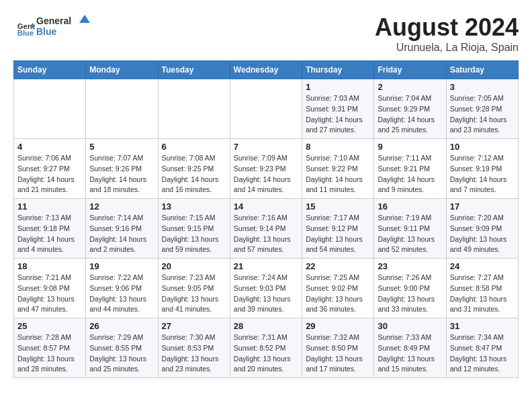 This screenshot has width=532, height=411. What do you see at coordinates (194, 294) in the screenshot?
I see `day-info: Sunrise: 7:23 AMSunset: 9:05 PMDaylight:…` at bounding box center [194, 294].